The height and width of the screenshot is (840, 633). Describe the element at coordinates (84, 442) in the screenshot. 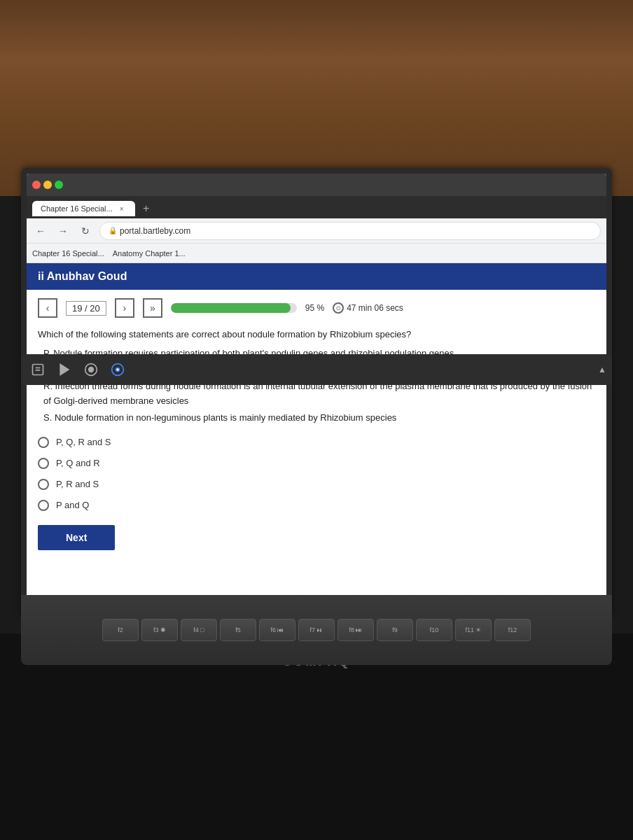

I see `option-1-label: P, Q, R and S` at that location.